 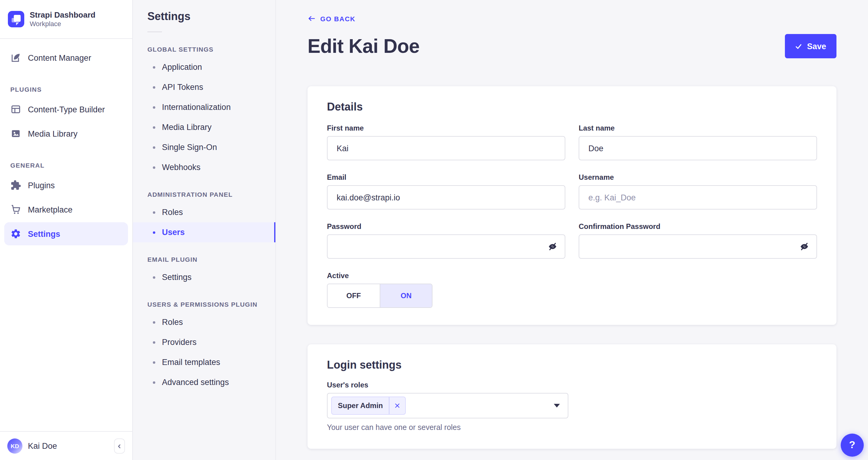 I want to click on subnav-item-label: Internationalization, so click(x=196, y=107).